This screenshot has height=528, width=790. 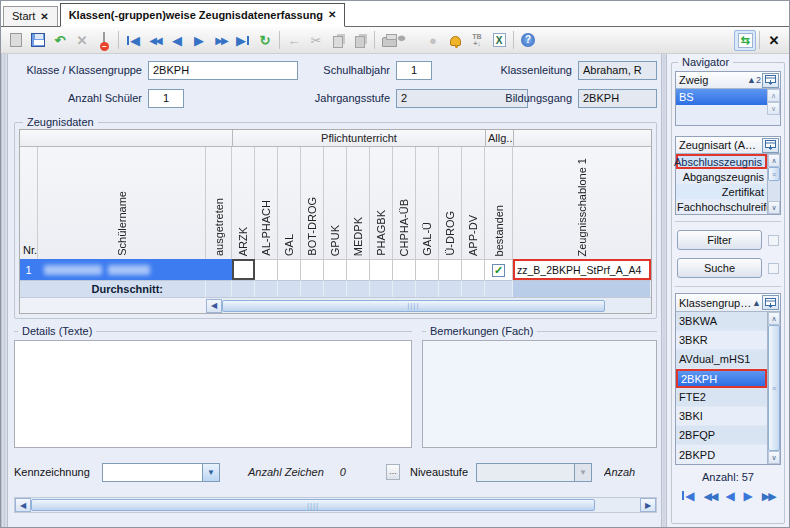 I want to click on student-name-cell, so click(x=122, y=270).